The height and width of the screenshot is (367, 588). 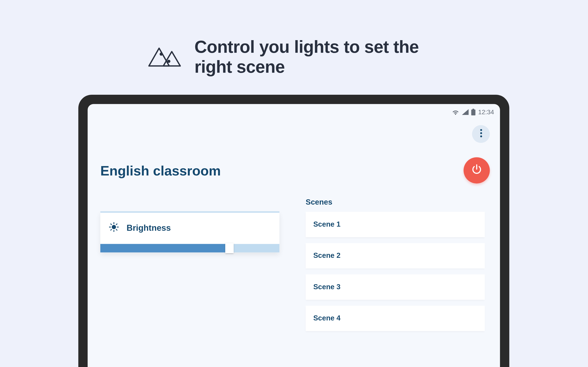 I want to click on room-title: English classroom, so click(x=160, y=171).